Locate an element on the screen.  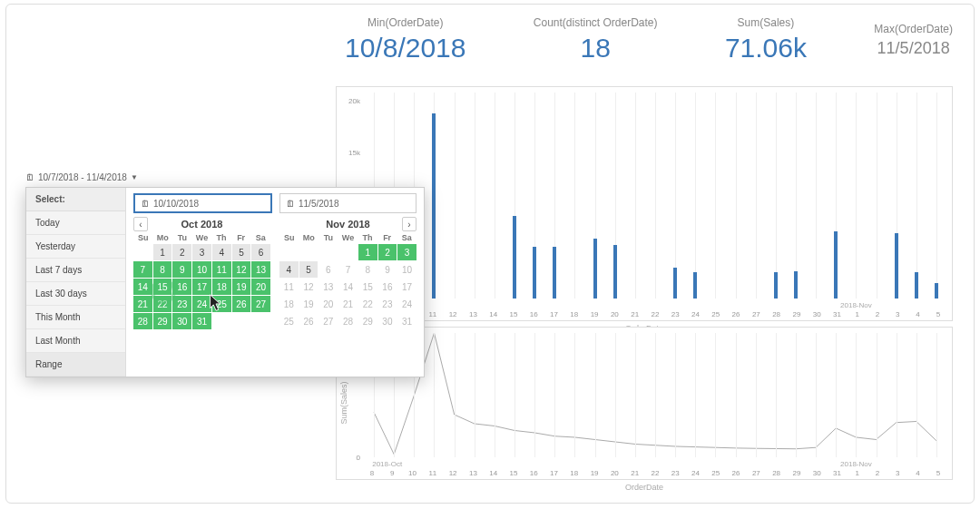
xtick: 25 is located at coordinates (716, 314).